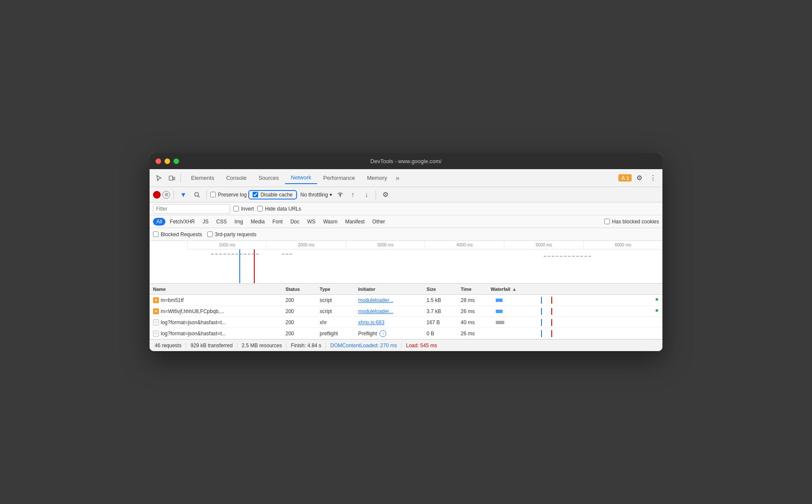 This screenshot has width=812, height=504. I want to click on close-button, so click(158, 161).